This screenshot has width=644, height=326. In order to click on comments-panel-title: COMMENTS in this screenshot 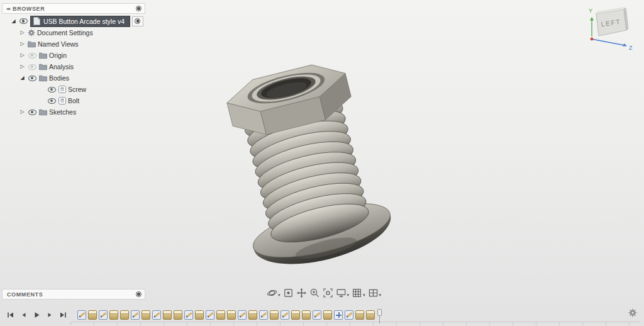, I will do `click(25, 295)`.